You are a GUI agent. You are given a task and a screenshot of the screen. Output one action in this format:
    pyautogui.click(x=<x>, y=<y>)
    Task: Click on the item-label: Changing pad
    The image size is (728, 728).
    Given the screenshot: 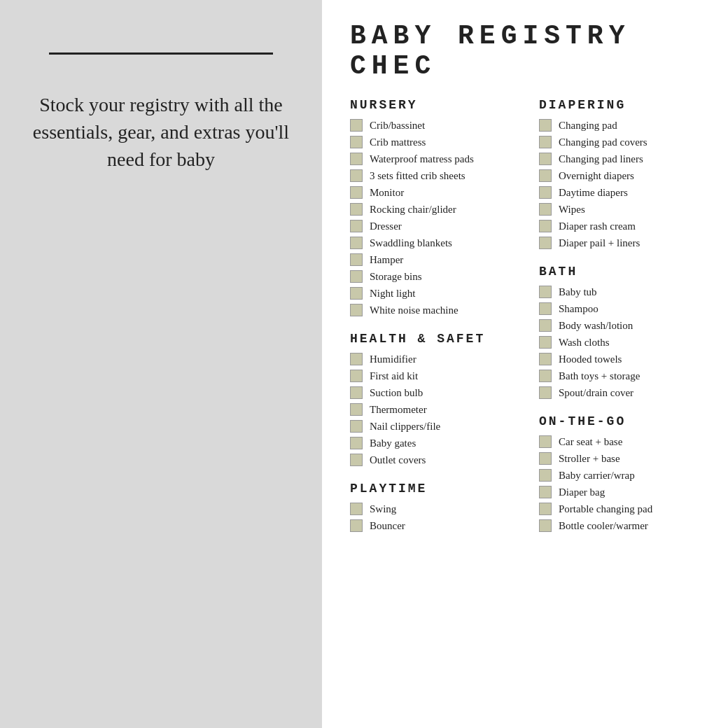 What is the action you would take?
    pyautogui.click(x=588, y=126)
    